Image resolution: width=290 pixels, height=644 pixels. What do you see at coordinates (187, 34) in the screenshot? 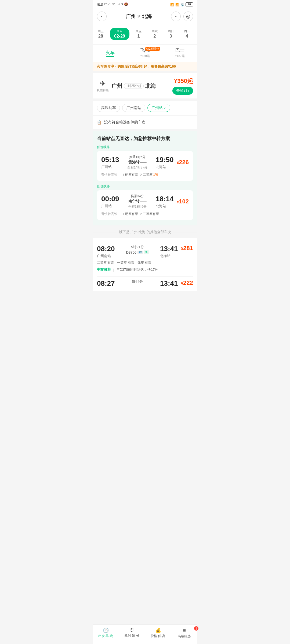
I see `date-tab-mon: 周一 4` at bounding box center [187, 34].